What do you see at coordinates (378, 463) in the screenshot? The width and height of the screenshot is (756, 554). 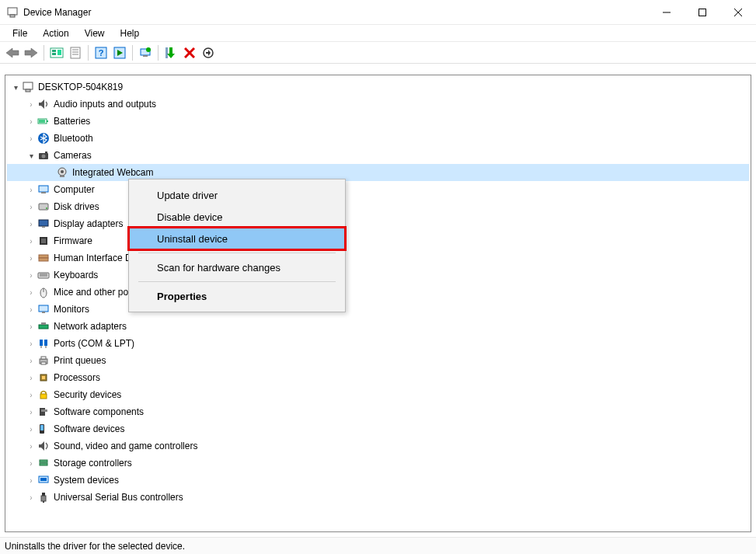 I see `tree-item-storage: ›Storage controllers` at bounding box center [378, 463].